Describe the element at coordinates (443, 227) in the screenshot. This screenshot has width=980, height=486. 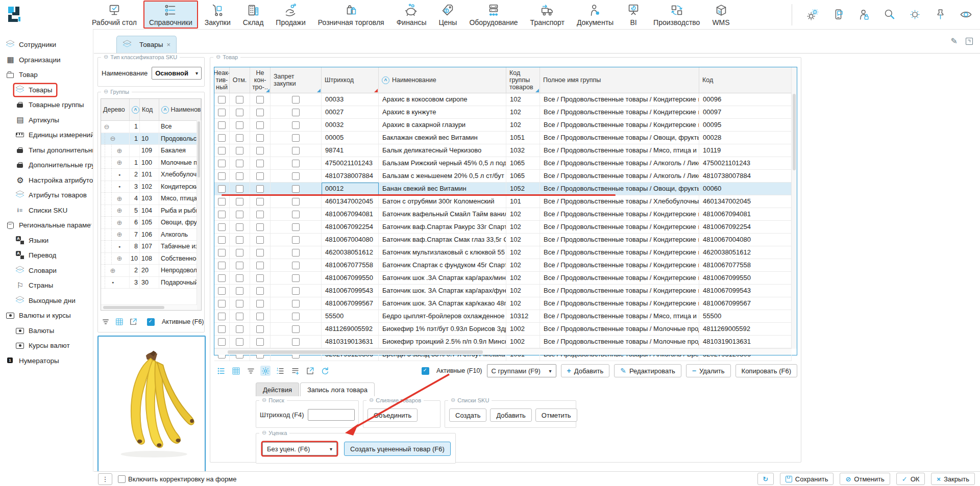
I see `name-cell: Батончик ваф.Спартак Ракурс 33г Спартак` at that location.